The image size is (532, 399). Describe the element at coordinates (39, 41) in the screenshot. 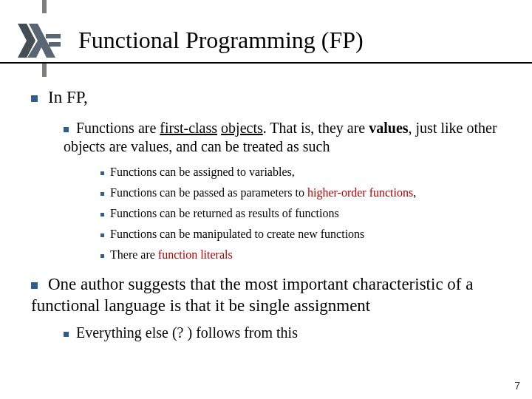

I see `haskell-logo-icon` at that location.